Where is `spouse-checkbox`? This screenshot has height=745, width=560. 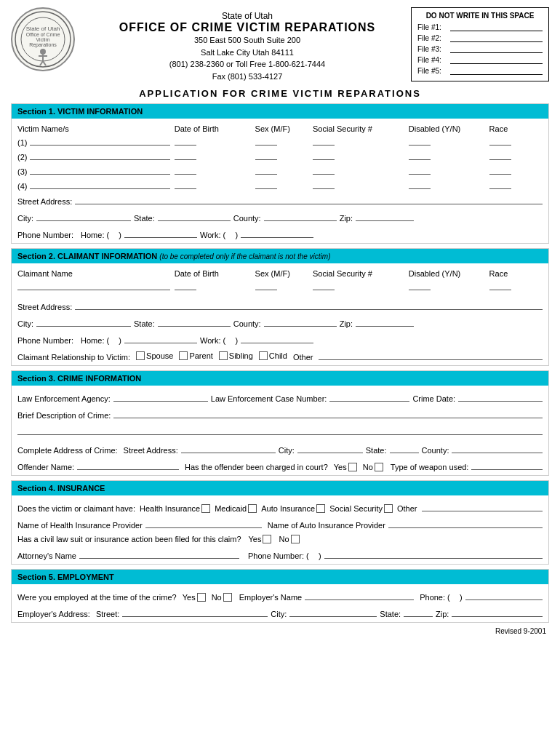
spouse-checkbox is located at coordinates (140, 356).